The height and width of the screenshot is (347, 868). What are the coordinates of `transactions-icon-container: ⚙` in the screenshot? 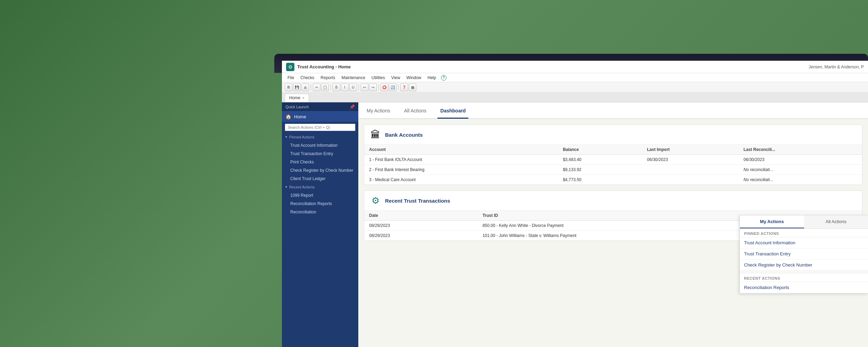 It's located at (375, 201).